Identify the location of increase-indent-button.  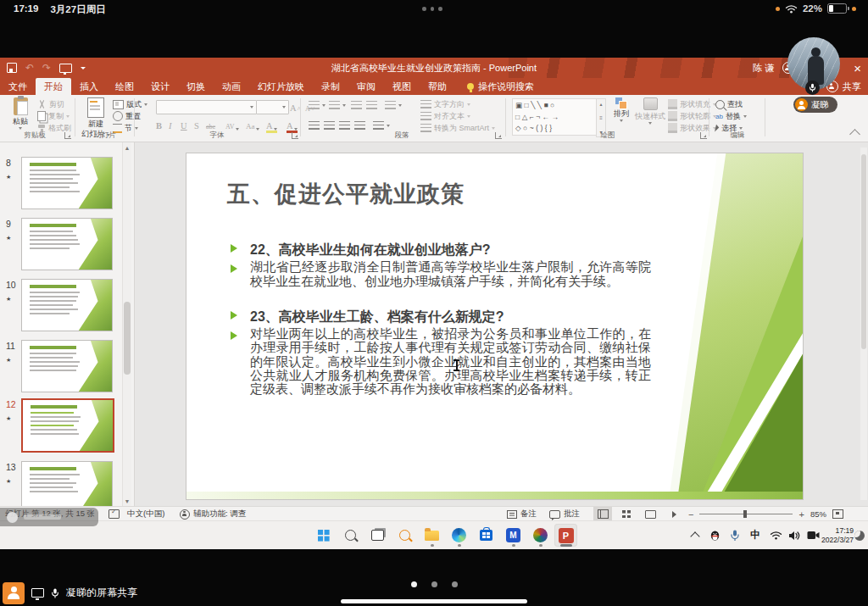
(371, 105).